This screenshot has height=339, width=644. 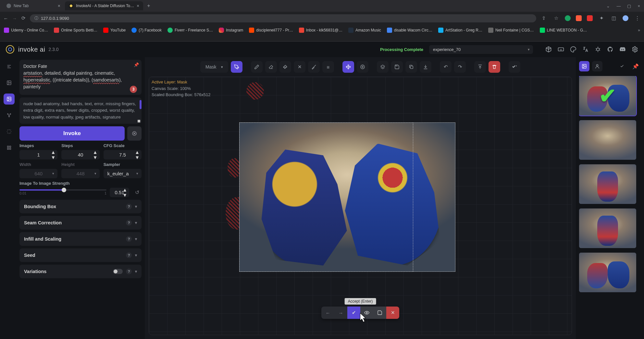 I want to click on bookmarks-overflow-icon: », so click(x=639, y=30).